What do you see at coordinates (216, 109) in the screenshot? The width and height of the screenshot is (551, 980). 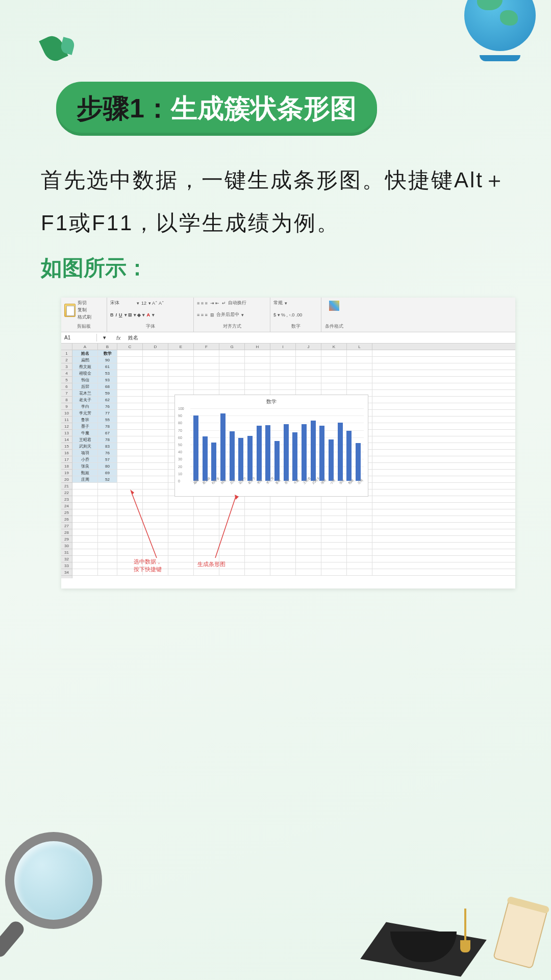 I see `step-banner: 步骤1：生成簇状条形图` at bounding box center [216, 109].